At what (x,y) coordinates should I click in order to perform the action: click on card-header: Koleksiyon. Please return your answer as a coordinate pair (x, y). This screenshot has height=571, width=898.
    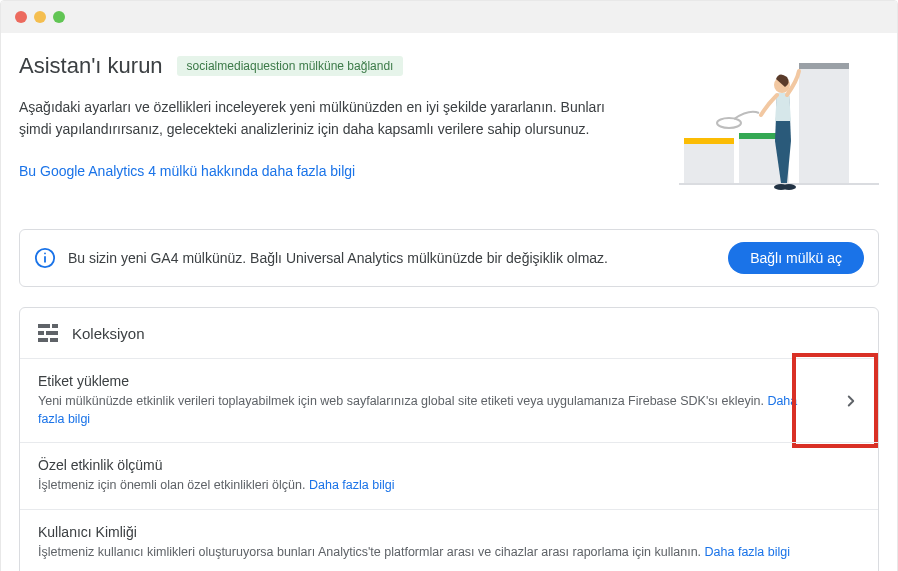
    Looking at the image, I should click on (449, 333).